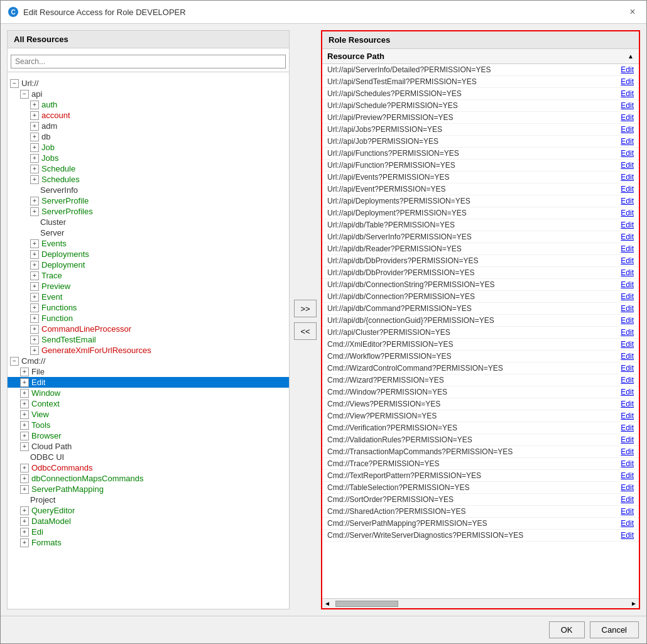  I want to click on expand-icon-db: +, so click(35, 137).